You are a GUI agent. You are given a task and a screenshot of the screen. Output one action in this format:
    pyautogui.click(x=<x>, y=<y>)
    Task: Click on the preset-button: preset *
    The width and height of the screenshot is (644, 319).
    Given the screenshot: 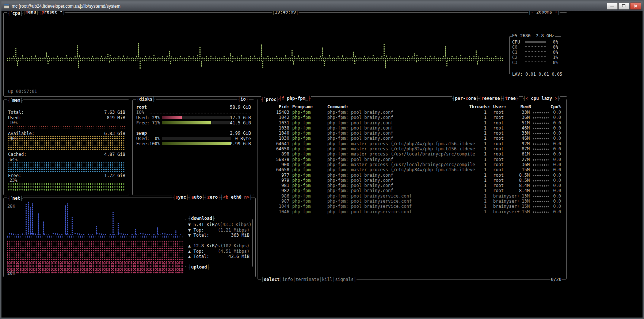 What is the action you would take?
    pyautogui.click(x=52, y=13)
    